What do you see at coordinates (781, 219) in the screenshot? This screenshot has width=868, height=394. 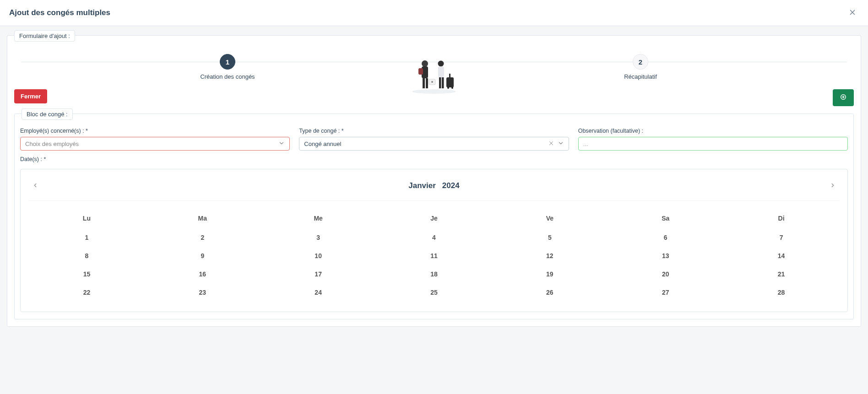 I see `calendar-weekday: Di` at bounding box center [781, 219].